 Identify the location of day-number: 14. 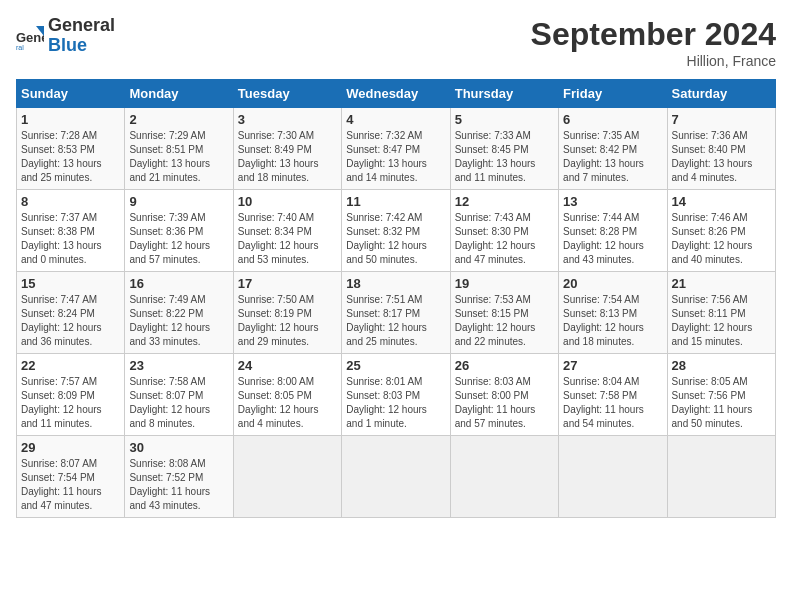
(722, 202).